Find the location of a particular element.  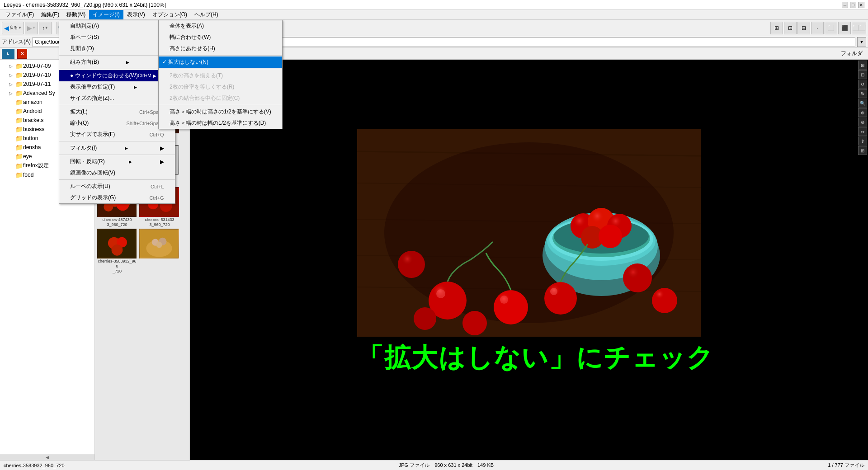

menu-file: ファイル(F) is located at coordinates (20, 14).